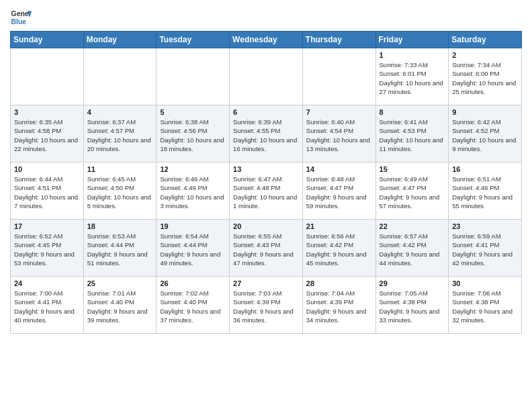 The image size is (532, 411). Describe the element at coordinates (412, 40) in the screenshot. I see `column-header-friday: Friday` at that location.